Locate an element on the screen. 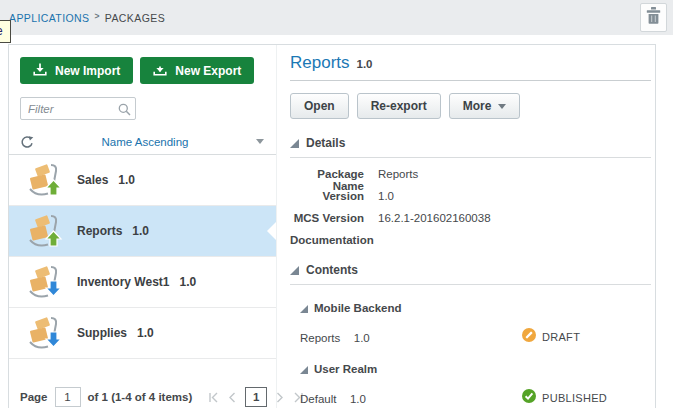  tooltip: e is located at coordinates (6, 32).